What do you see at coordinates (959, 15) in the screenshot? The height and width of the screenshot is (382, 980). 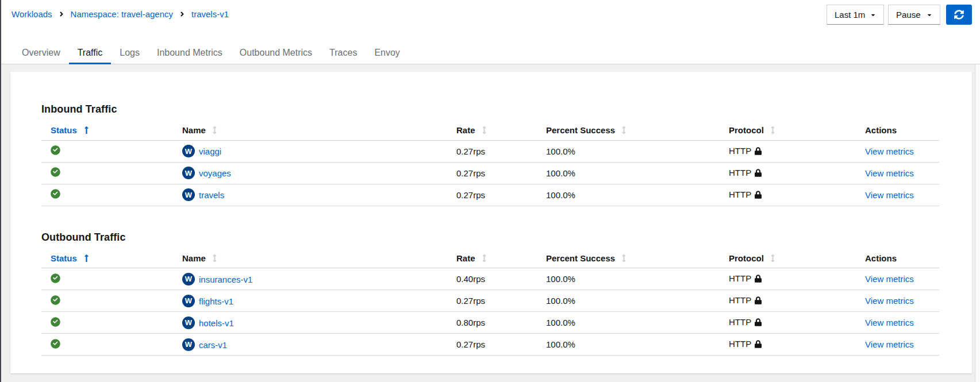 I see `refresh-button` at bounding box center [959, 15].